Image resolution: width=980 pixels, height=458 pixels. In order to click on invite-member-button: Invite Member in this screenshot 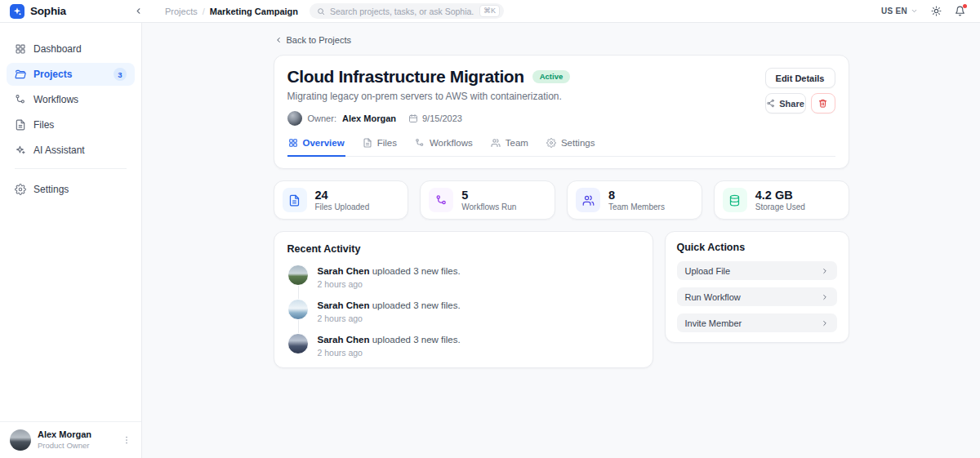, I will do `click(757, 323)`.